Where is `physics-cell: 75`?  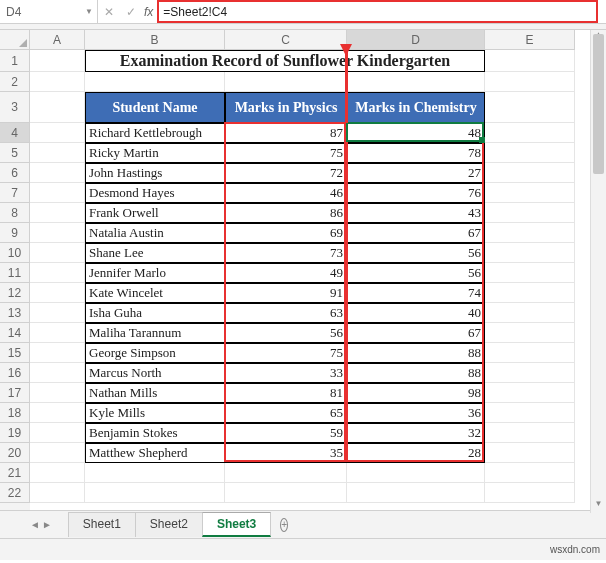
physics-cell: 75 is located at coordinates (286, 153).